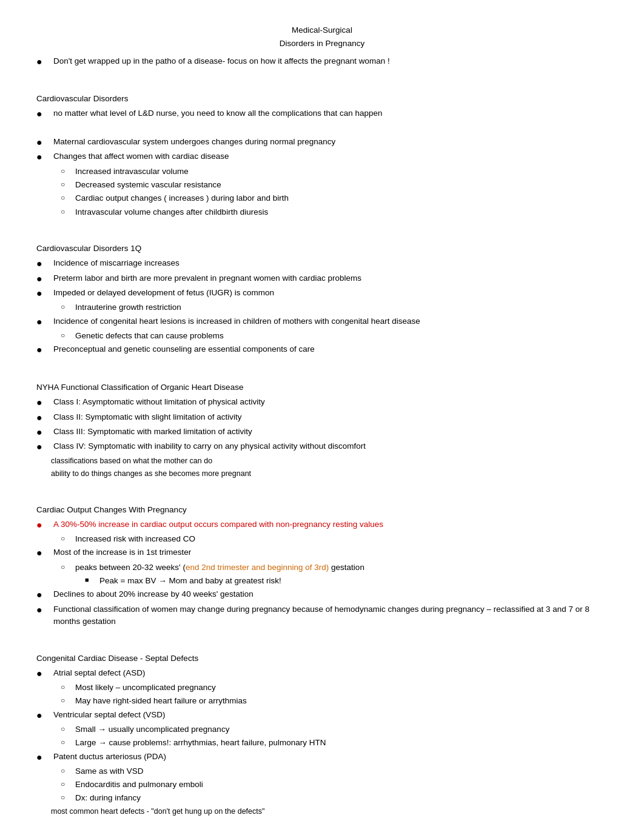 The height and width of the screenshot is (835, 644). I want to click on cv1q-text-2: Preterm labor and birth are more prevale…, so click(330, 278).